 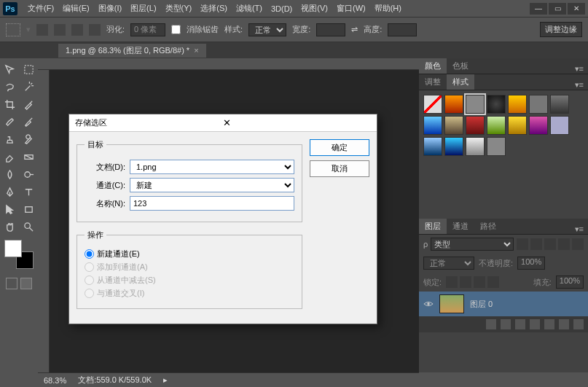 I want to click on quick-mask-toggle, so click(x=19, y=284).